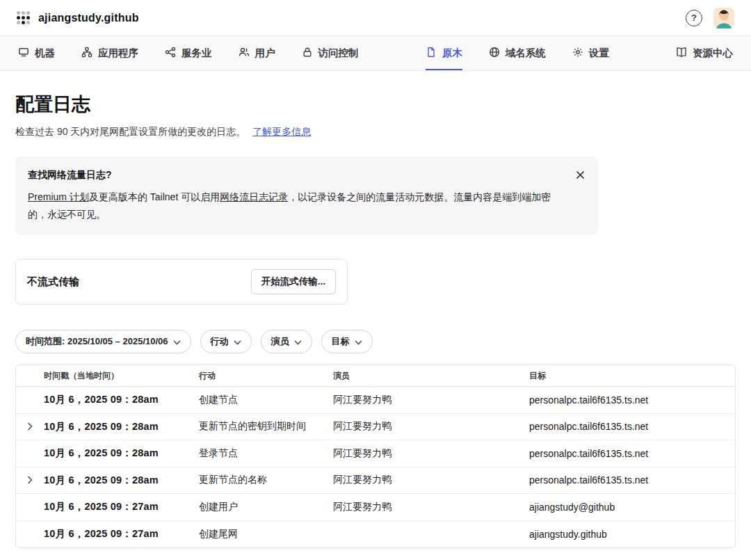  I want to click on nav-group-left: 机器 应用程序 服务业, so click(188, 53).